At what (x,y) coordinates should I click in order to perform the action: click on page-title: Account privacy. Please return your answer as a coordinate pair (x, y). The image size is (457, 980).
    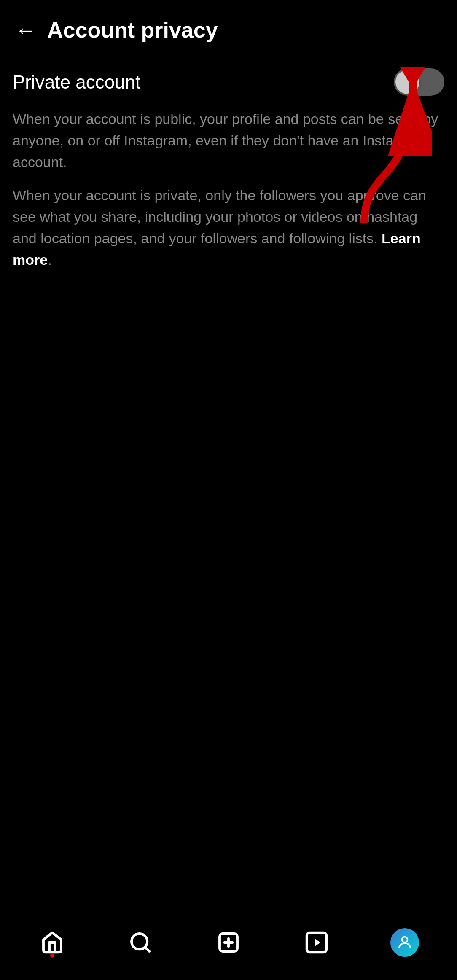
    Looking at the image, I should click on (132, 30).